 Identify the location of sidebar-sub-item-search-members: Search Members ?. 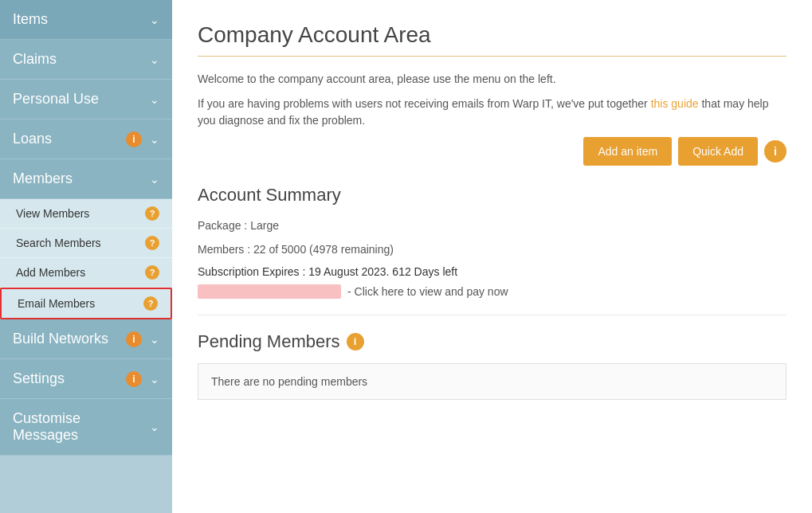
(86, 244).